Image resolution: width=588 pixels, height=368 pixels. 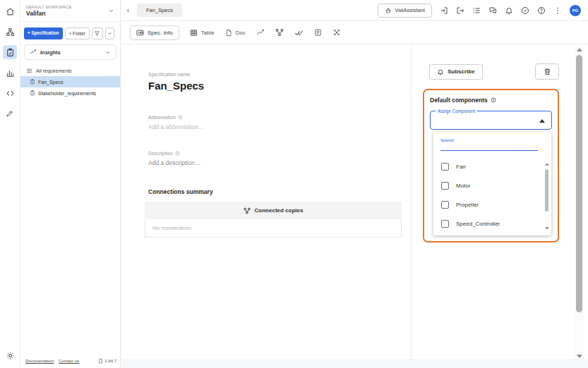 I want to click on description-label-text: Description, so click(x=161, y=154).